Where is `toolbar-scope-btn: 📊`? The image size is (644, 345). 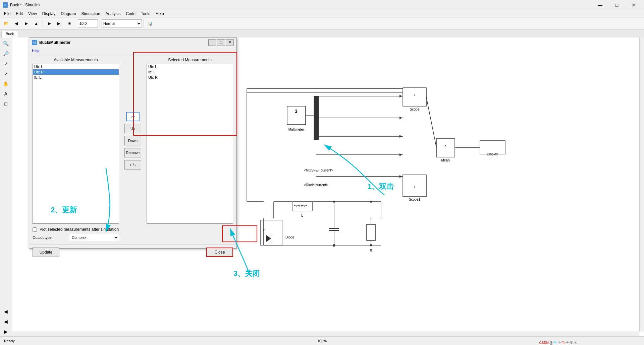
toolbar-scope-btn: 📊 is located at coordinates (150, 23).